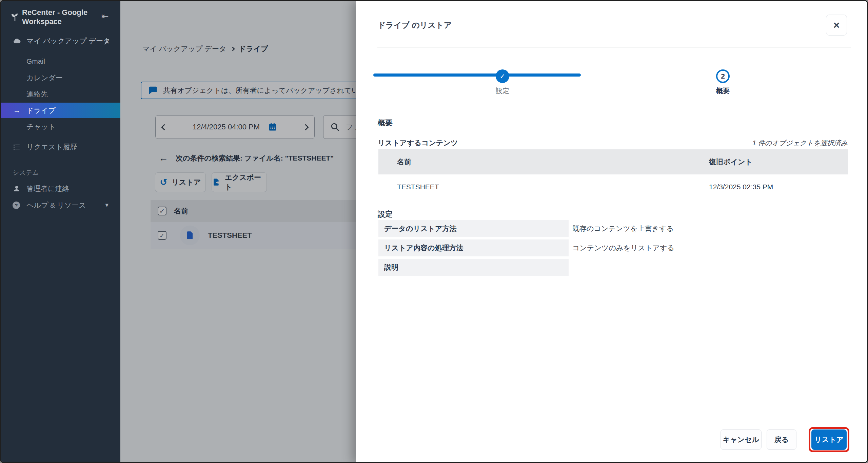 The height and width of the screenshot is (463, 868). What do you see at coordinates (17, 110) in the screenshot?
I see `arrow-right-icon: →` at bounding box center [17, 110].